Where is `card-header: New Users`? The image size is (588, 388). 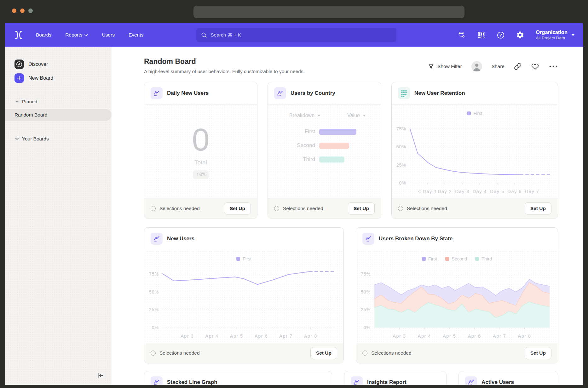
card-header: New Users is located at coordinates (244, 239).